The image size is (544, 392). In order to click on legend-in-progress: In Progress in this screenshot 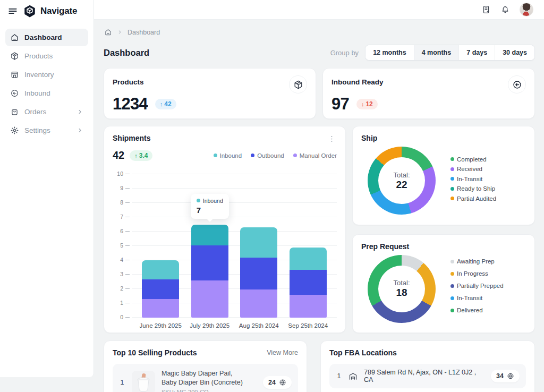, I will do `click(477, 274)`.